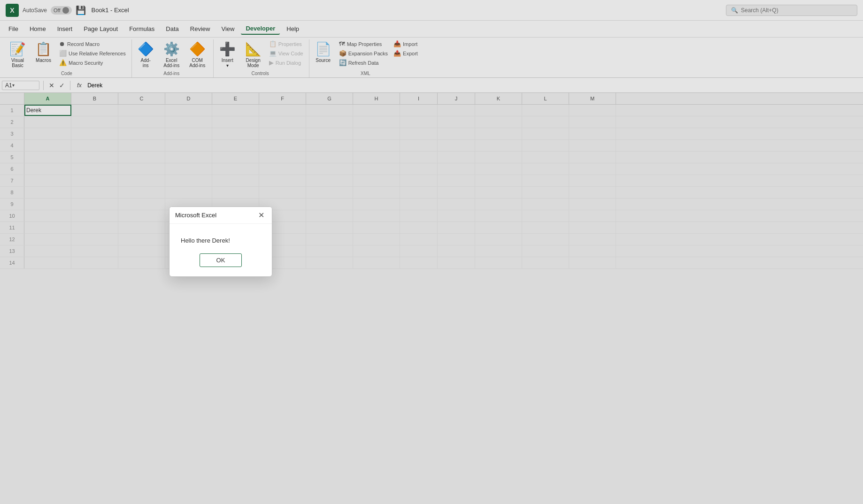 Image resolution: width=863 pixels, height=504 pixels. What do you see at coordinates (261, 215) in the screenshot?
I see `dialog-close-button: ✕` at bounding box center [261, 215].